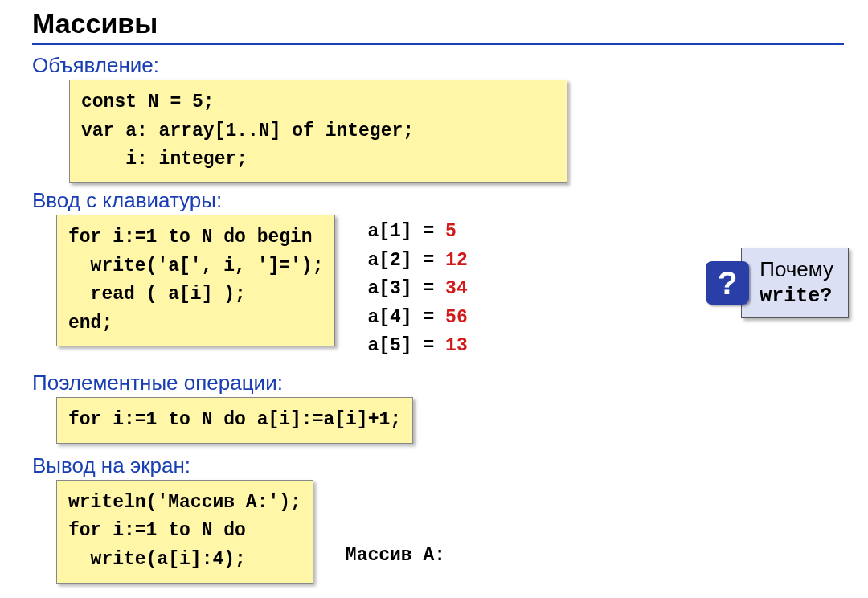 This screenshot has height=598, width=868. Describe the element at coordinates (417, 318) in the screenshot. I see `array-value-4: a[4] = 56` at that location.